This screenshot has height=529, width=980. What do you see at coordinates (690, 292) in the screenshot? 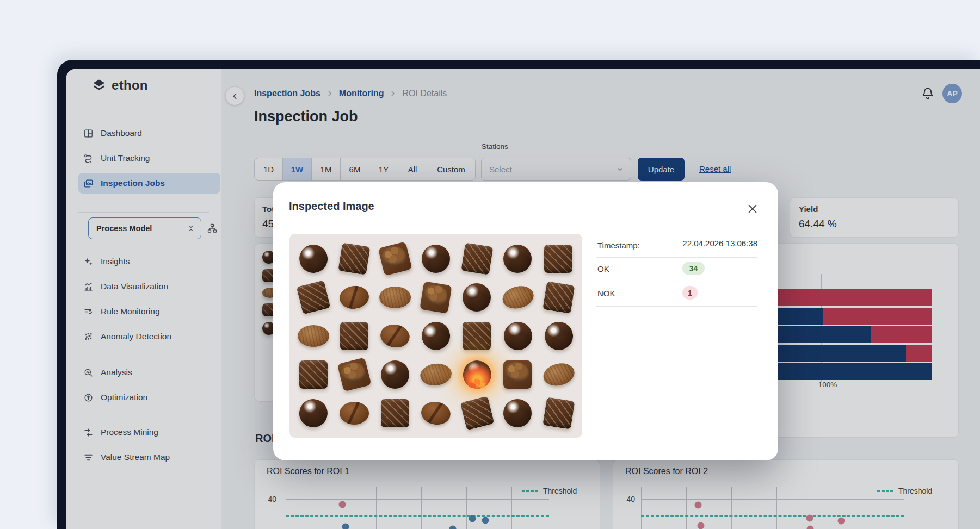
I see `nok-count-badge: 1` at bounding box center [690, 292].